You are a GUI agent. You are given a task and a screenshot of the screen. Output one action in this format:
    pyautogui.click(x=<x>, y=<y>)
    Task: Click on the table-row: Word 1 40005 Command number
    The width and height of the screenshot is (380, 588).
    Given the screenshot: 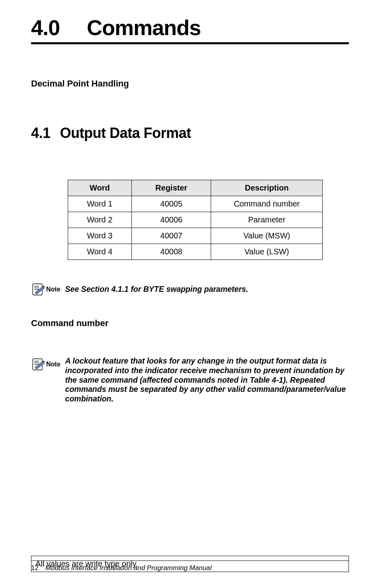 What is the action you would take?
    pyautogui.click(x=195, y=204)
    